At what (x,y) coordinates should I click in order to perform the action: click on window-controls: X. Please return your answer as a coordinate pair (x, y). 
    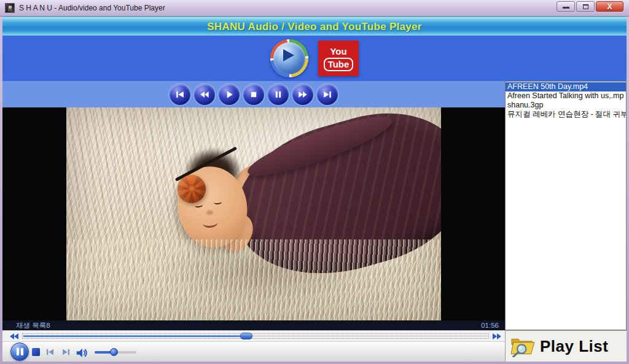
    Looking at the image, I should click on (590, 6).